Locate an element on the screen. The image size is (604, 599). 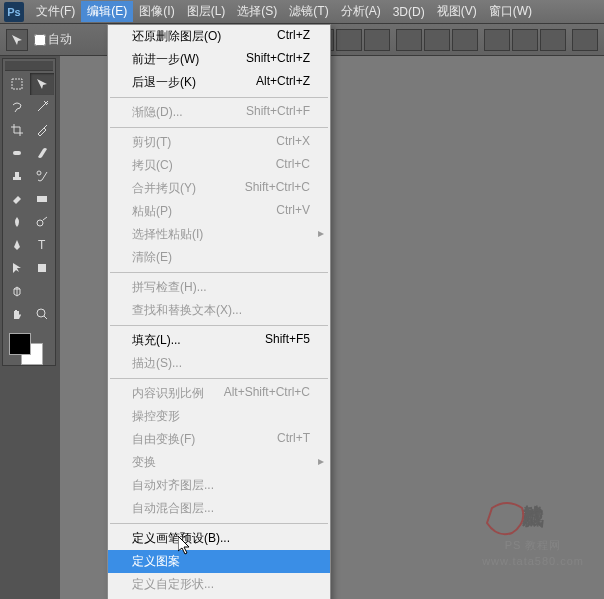
watermark-seal-icon is located at coordinates (507, 518).